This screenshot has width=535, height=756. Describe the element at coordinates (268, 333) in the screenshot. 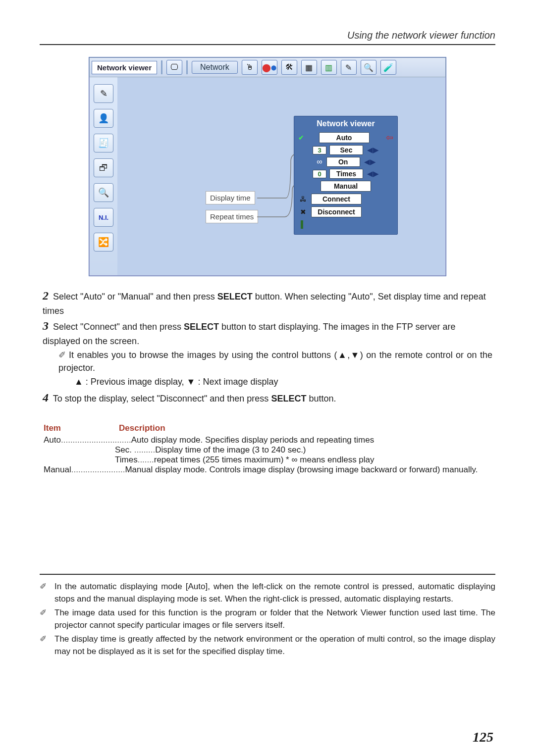

I see `step-3: 3 Select "Connect" and then press SELECT…` at that location.